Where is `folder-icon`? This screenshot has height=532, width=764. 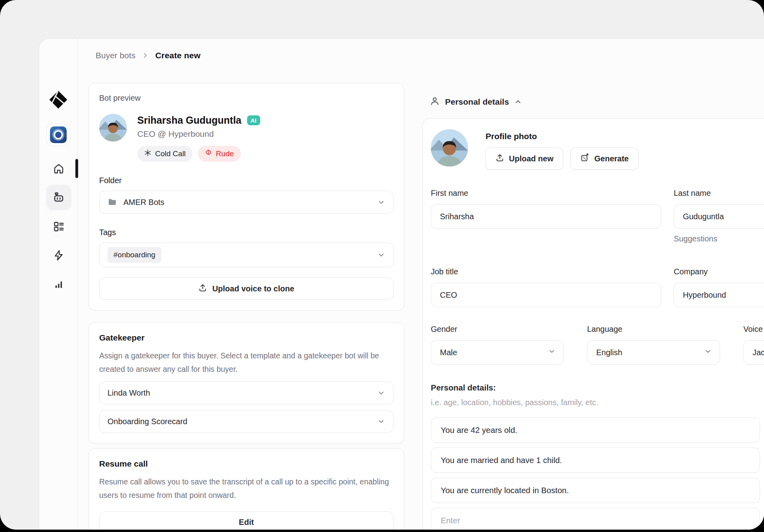 folder-icon is located at coordinates (112, 202).